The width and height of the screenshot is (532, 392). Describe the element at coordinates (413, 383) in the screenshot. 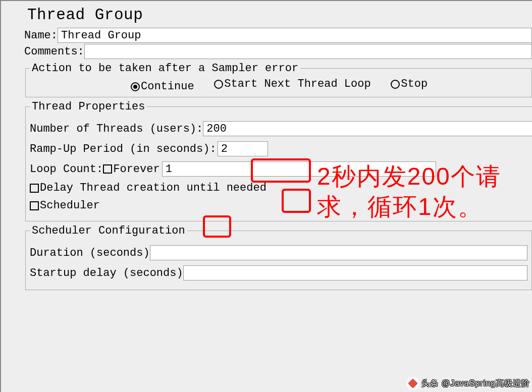

I see `toutiao-icon` at that location.